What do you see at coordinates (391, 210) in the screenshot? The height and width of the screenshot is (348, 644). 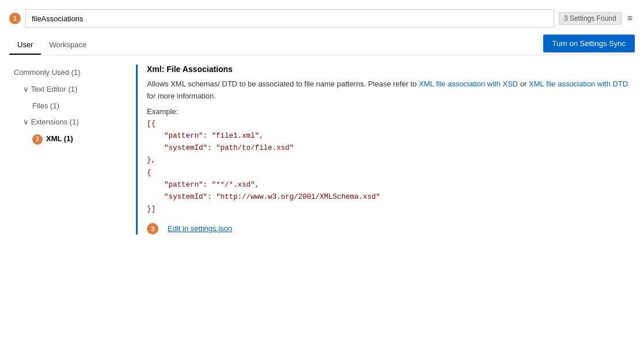 I see `code-line-7: }]` at bounding box center [391, 210].